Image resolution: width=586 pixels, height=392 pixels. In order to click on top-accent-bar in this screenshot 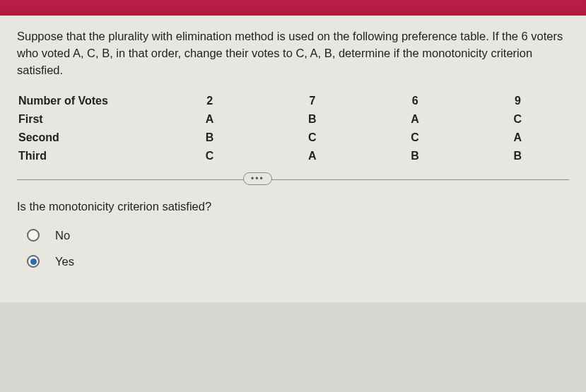, I will do `click(293, 8)`.